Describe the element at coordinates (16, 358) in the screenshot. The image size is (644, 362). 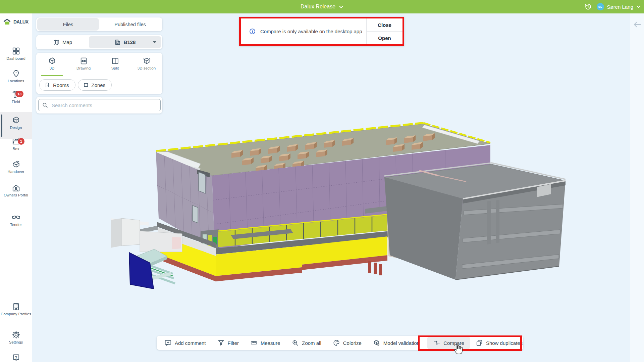
I see `sidebar-item-help: ? Help` at that location.